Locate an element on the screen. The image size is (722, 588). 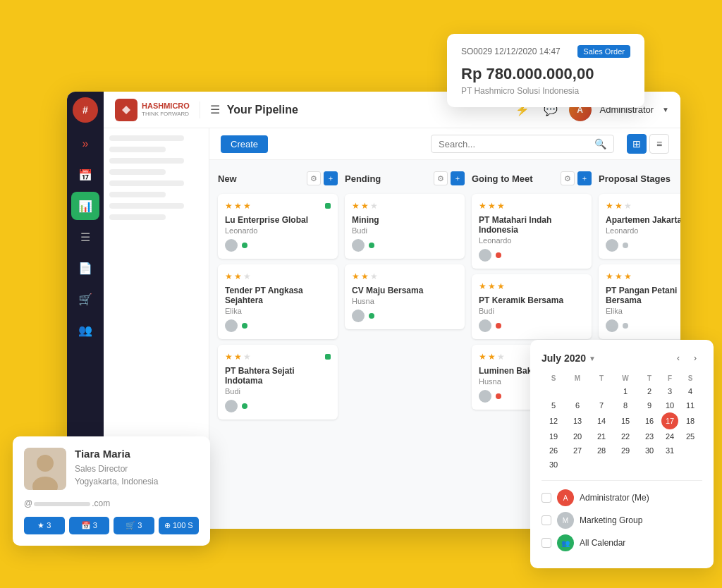
cal-day: 10 is located at coordinates (670, 405).